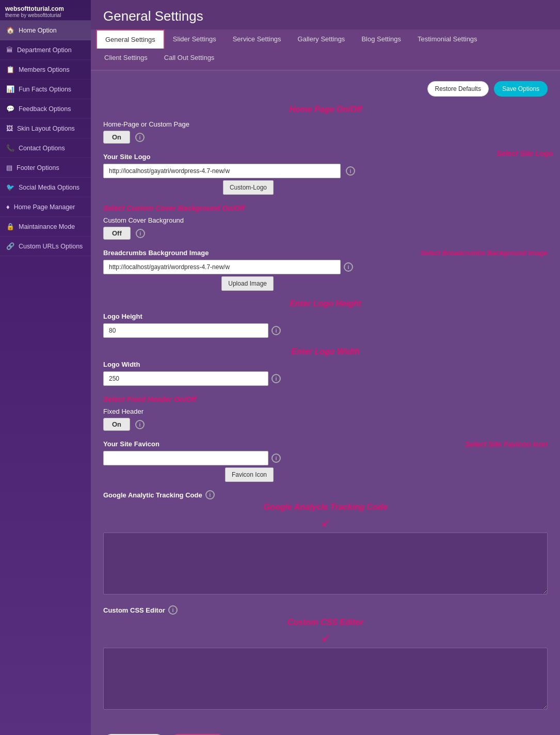  What do you see at coordinates (325, 325) in the screenshot?
I see `logo-height-section: Logo Height i` at bounding box center [325, 325].